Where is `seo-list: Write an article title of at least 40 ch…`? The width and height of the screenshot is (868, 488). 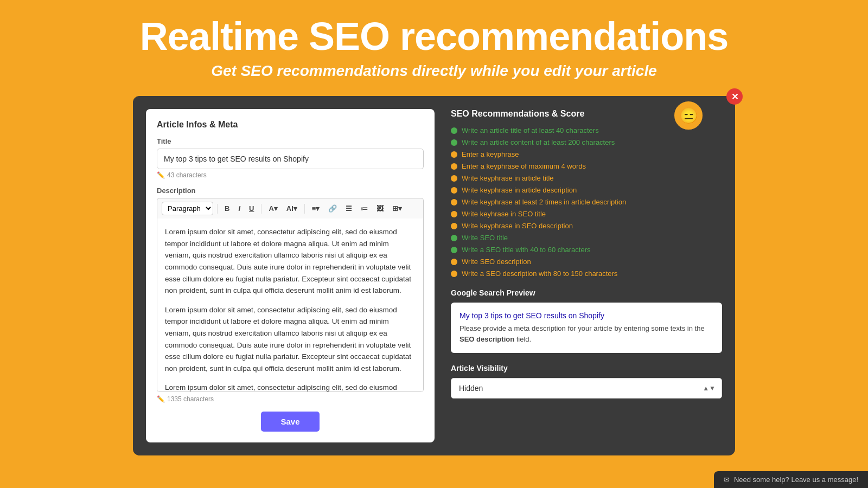 seo-list: Write an article title of at least 40 ch… is located at coordinates (586, 202).